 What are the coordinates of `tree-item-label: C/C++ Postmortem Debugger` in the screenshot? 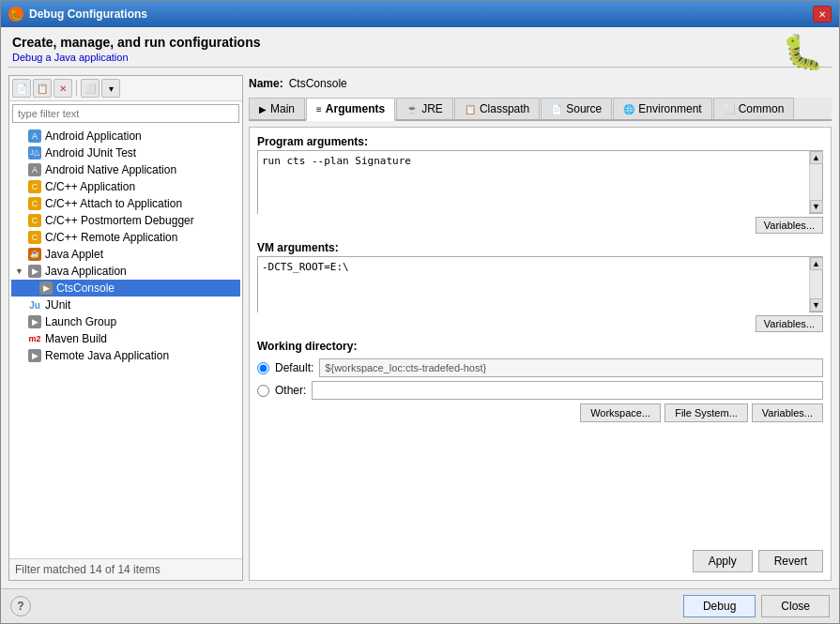 It's located at (120, 221).